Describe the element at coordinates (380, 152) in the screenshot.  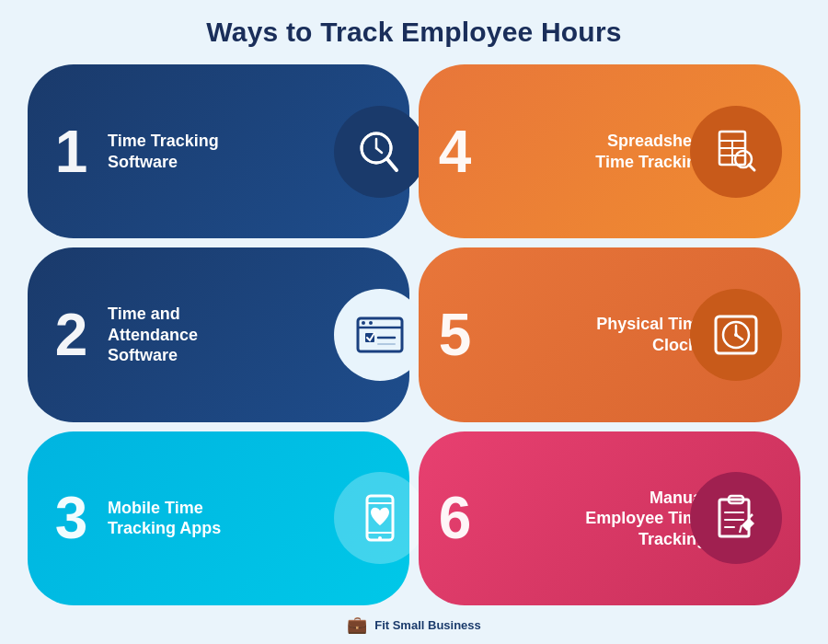
I see `magnify-clock-icon` at that location.